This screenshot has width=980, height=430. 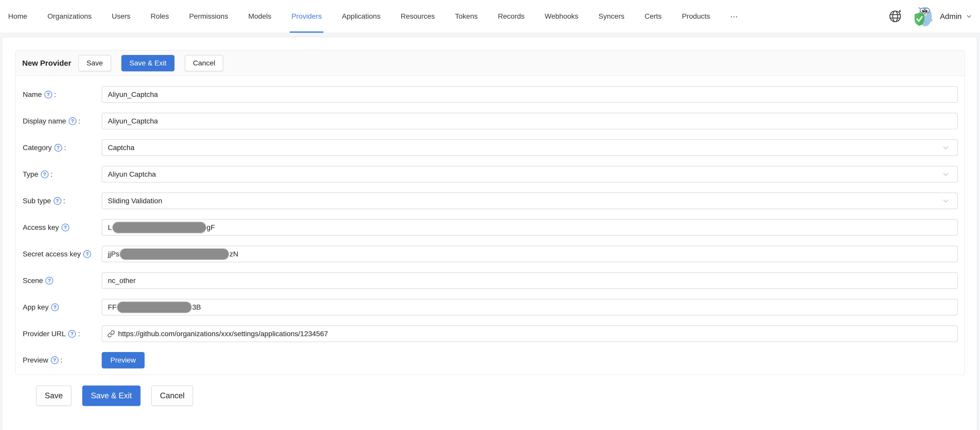 What do you see at coordinates (530, 174) in the screenshot?
I see `type-select: Aliyun Captcha` at bounding box center [530, 174].